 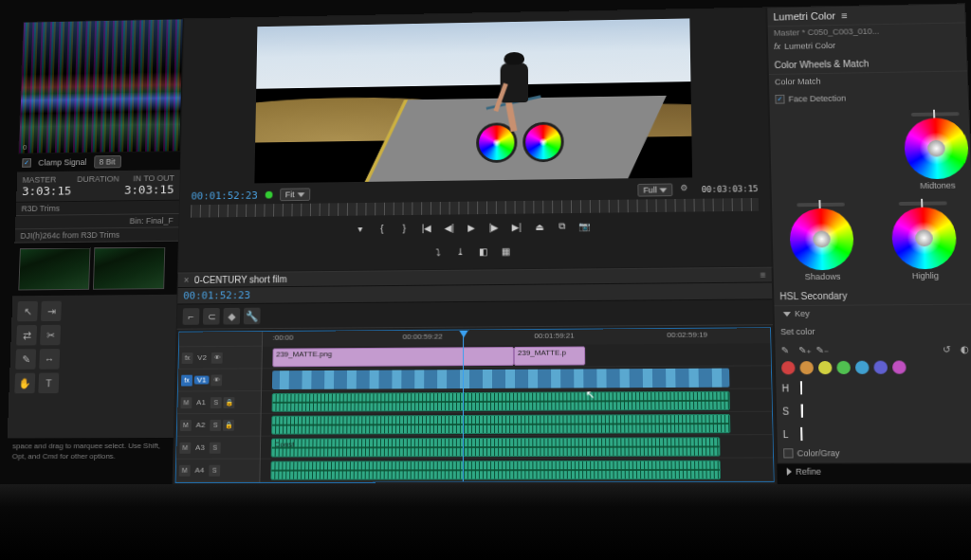 What do you see at coordinates (201, 425) in the screenshot?
I see `track-label-a2: A2` at bounding box center [201, 425].